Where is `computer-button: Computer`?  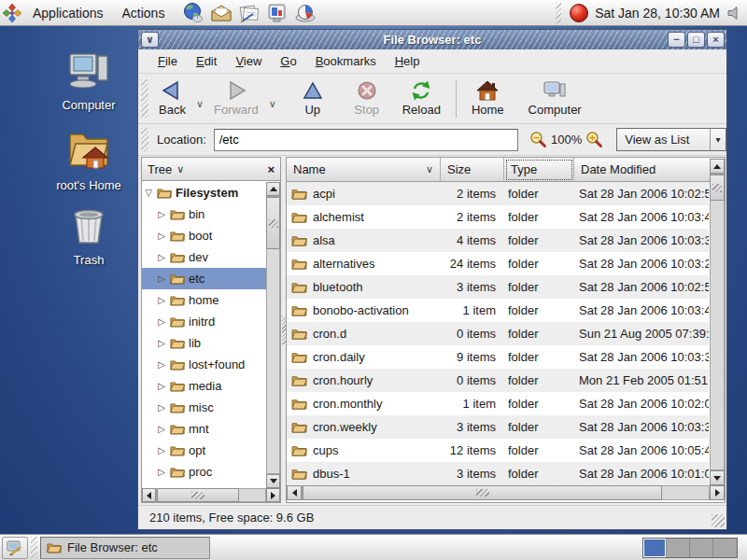
computer-button: Computer is located at coordinates (555, 99).